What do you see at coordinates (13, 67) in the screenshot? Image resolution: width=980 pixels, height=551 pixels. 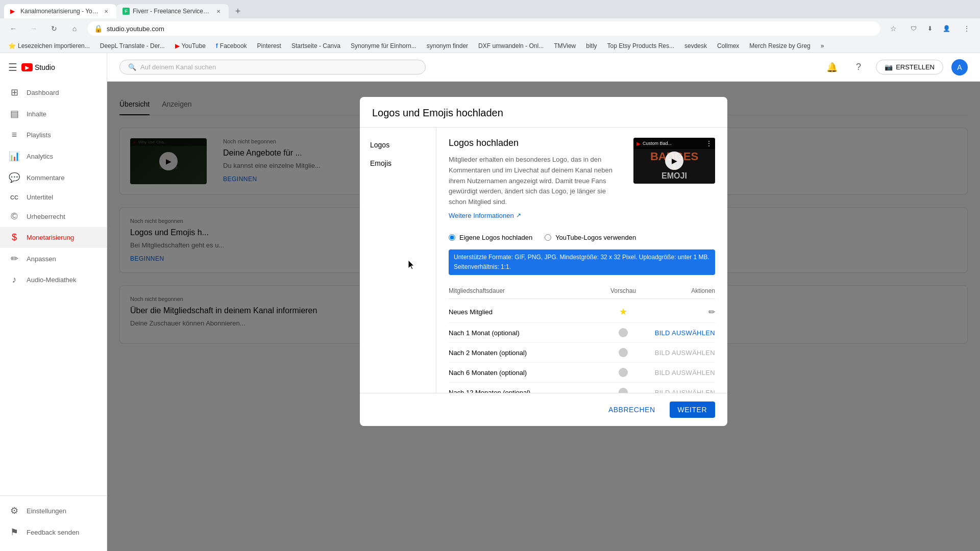 I see `menu-icon: ☰` at bounding box center [13, 67].